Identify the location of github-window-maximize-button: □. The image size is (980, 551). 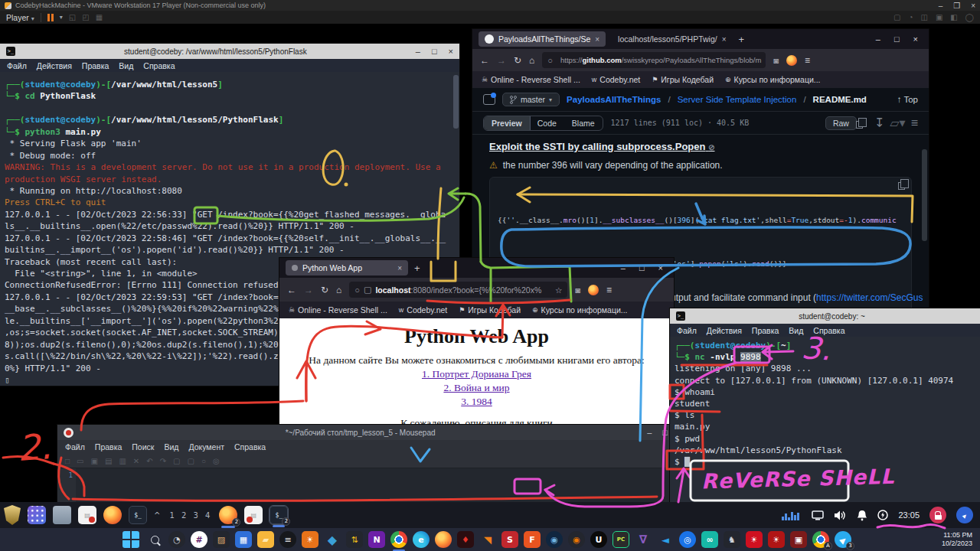
(897, 39).